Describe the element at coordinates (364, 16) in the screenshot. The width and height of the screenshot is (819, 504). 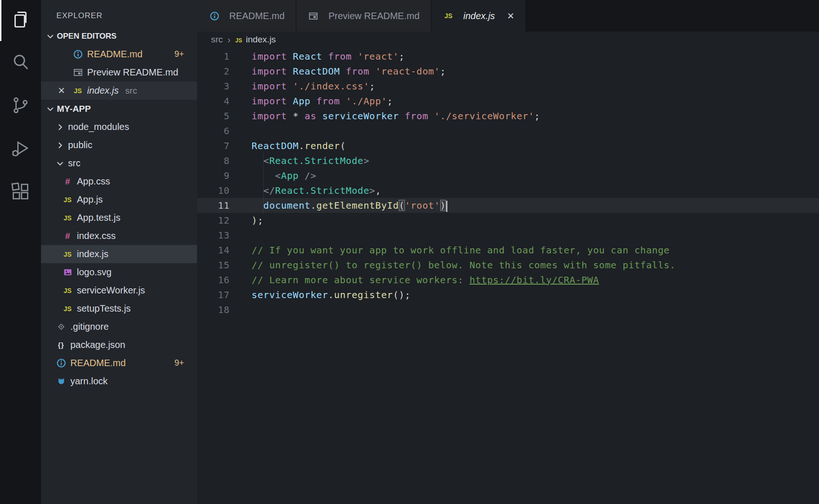
I see `tab-preview-readme-md: Preview README.md` at that location.